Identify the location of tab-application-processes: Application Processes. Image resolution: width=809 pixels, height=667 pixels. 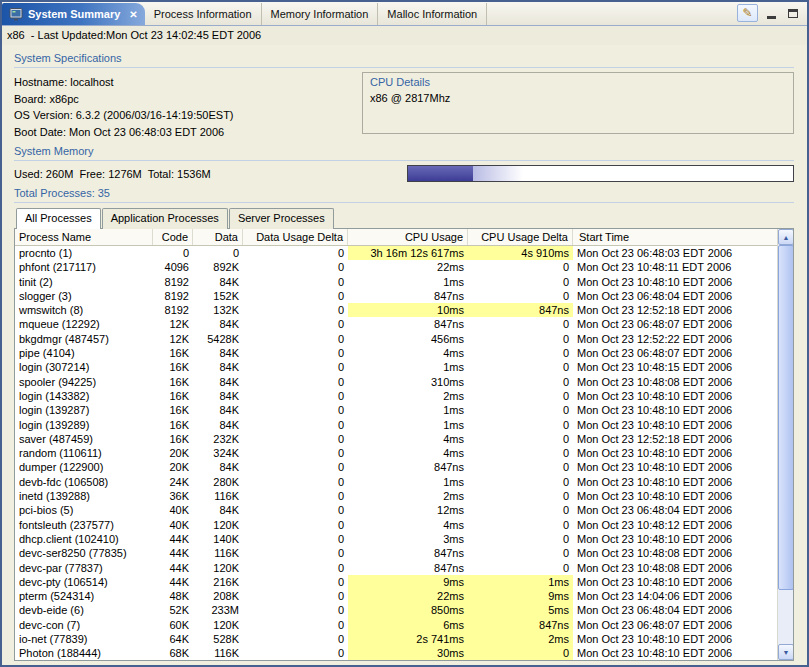
(165, 218).